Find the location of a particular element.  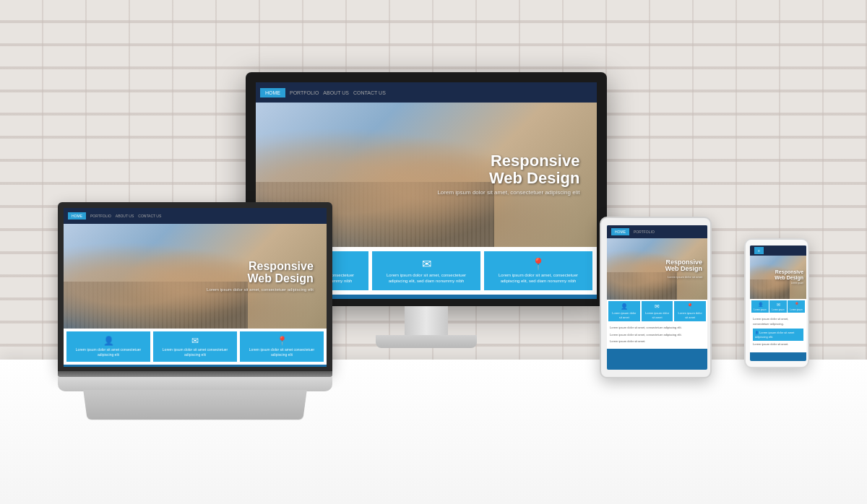

phone-extra-content: Lorem ipsum dolor sit amet, consectetuer… is located at coordinates (778, 333).